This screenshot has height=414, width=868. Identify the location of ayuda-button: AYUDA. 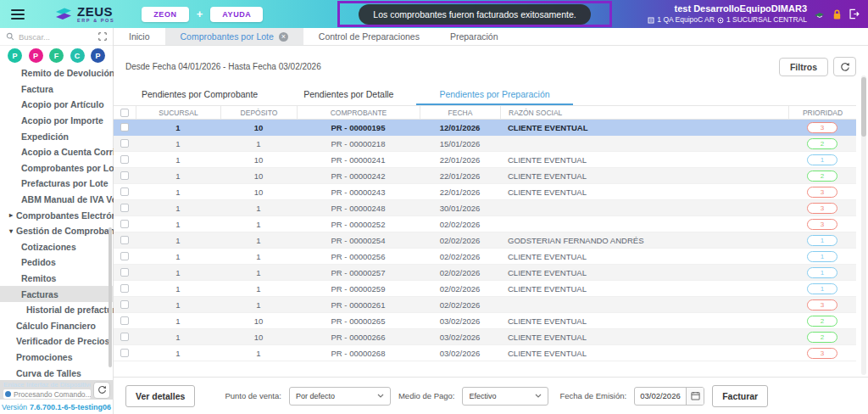
(236, 14).